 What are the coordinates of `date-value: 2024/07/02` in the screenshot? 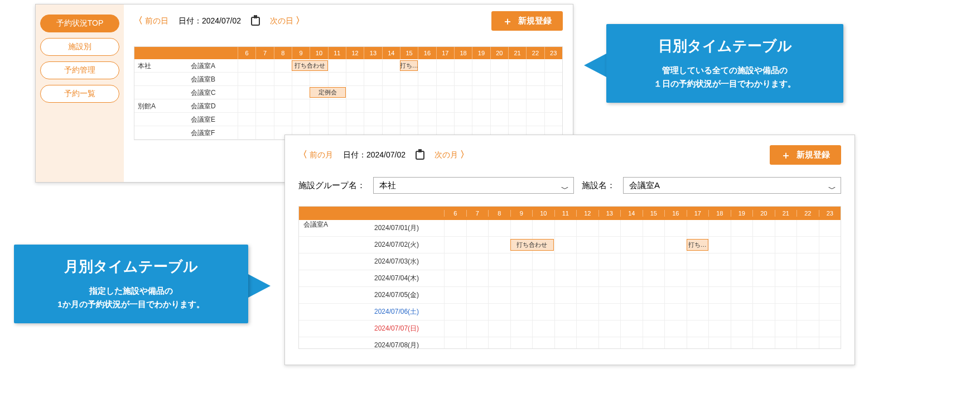 It's located at (221, 21).